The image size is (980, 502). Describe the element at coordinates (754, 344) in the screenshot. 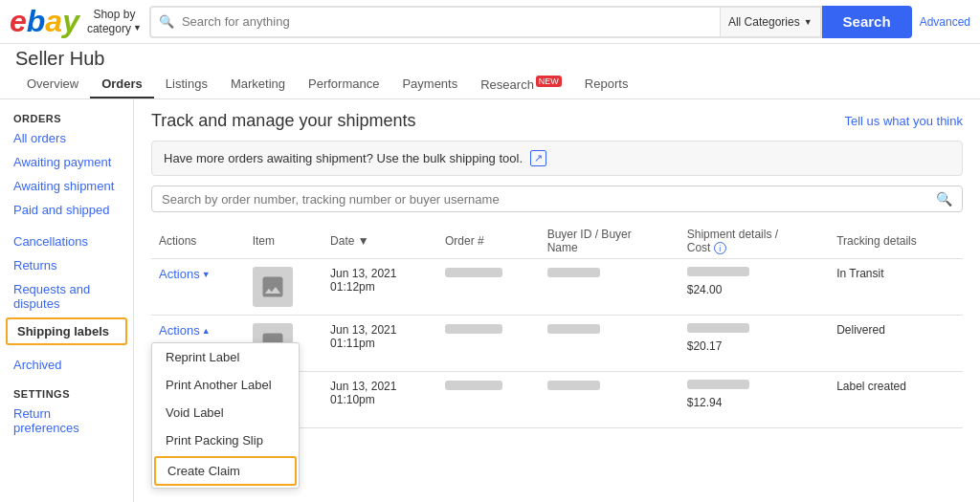

I see `row2-shipment: $20.17` at that location.